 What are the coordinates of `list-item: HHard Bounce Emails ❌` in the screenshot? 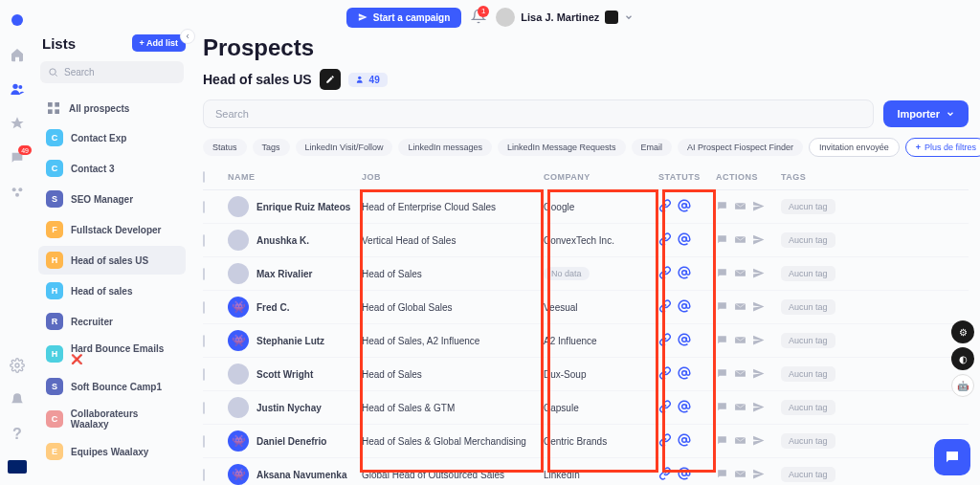 It's located at (112, 354).